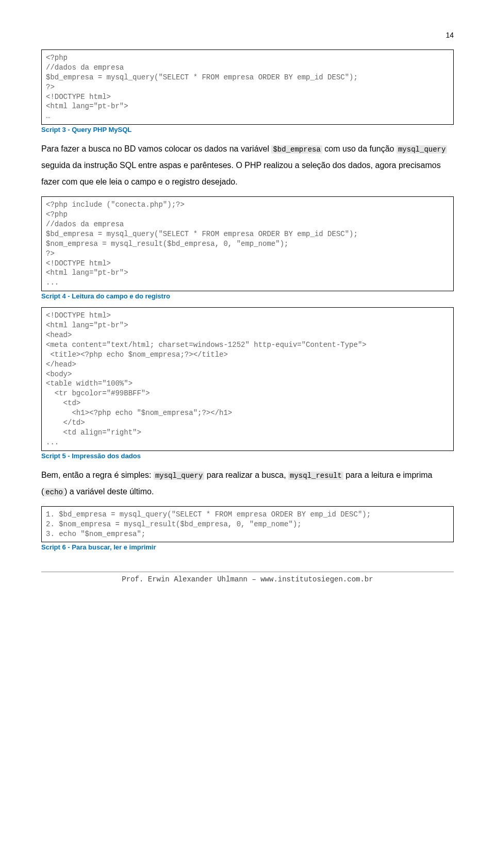 The height and width of the screenshot is (868, 495). What do you see at coordinates (179, 476) in the screenshot?
I see `inline-code-mysql-query-2: mysql_query` at bounding box center [179, 476].